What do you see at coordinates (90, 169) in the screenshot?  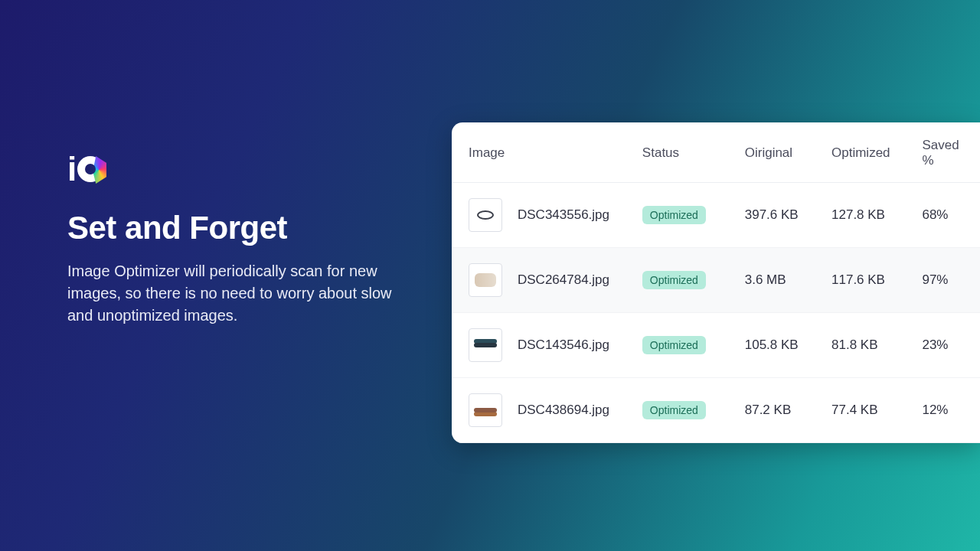 I see `logo-o-icon` at bounding box center [90, 169].